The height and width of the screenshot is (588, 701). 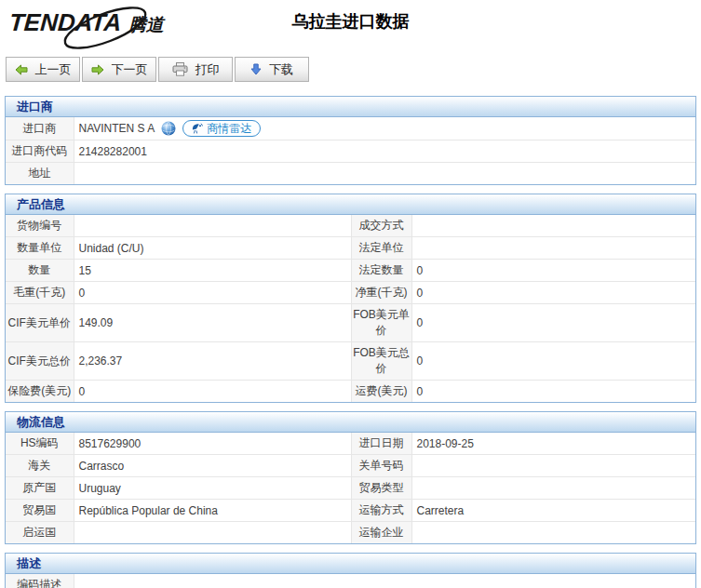 I want to click on product-section-title: 产品信息, so click(x=350, y=205).